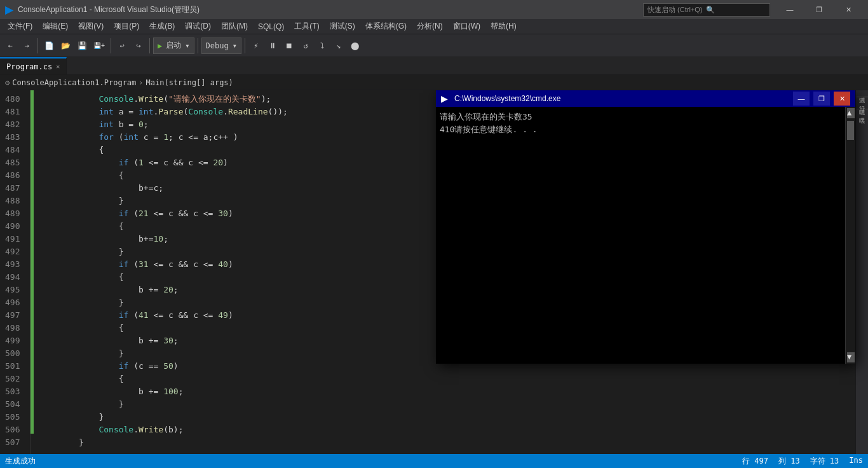  What do you see at coordinates (862, 97) in the screenshot?
I see `right-panel-sep1` at bounding box center [862, 97].